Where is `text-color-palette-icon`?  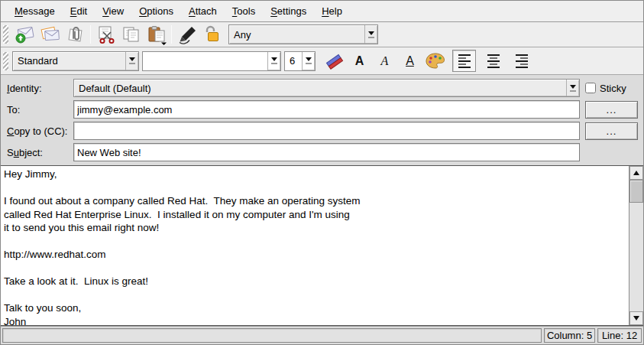
text-color-palette-icon is located at coordinates (435, 61).